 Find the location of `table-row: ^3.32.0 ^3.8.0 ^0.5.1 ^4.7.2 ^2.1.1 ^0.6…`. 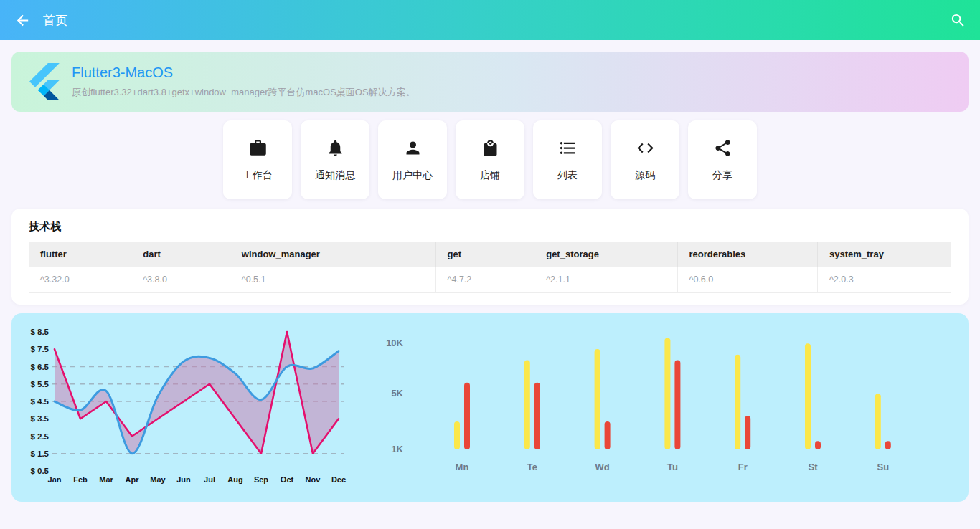

table-row: ^3.32.0 ^3.8.0 ^0.5.1 ^4.7.2 ^2.1.1 ^0.6… is located at coordinates (490, 280).